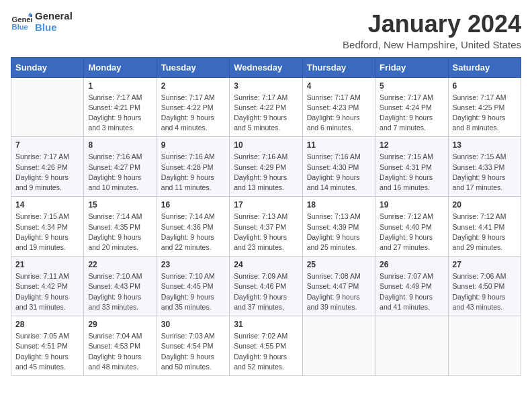 The image size is (532, 411). I want to click on day-detail: Sunrise: 7:17 AMSunset: 4:23 PMDaylight:…, so click(339, 113).